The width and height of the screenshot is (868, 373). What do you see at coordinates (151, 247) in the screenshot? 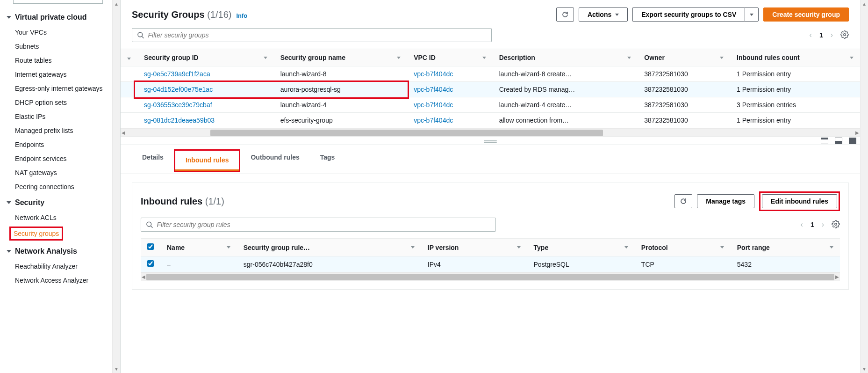
I see `select-all-rules` at bounding box center [151, 247].